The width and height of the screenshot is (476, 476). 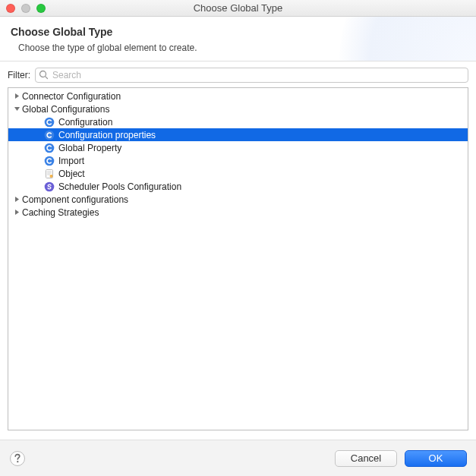 I want to click on search-input-wrapper, so click(x=252, y=75).